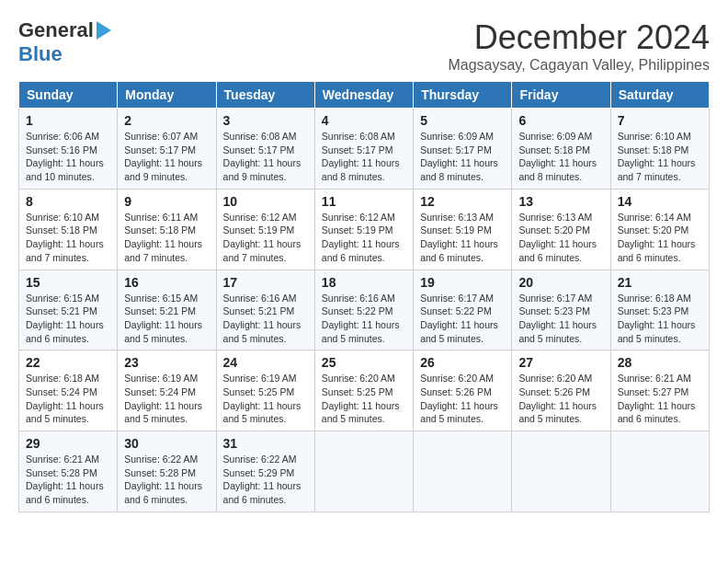  I want to click on calendar-header-saturday: Saturday, so click(660, 96).